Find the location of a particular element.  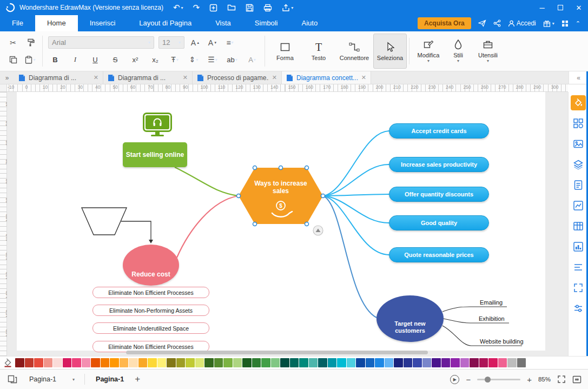

subscript-button: x₂ is located at coordinates (155, 60).